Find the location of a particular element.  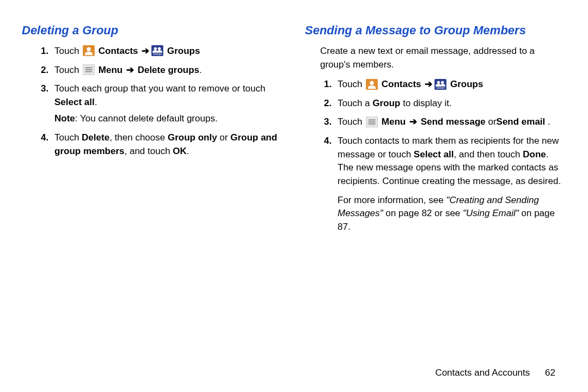

left-step-1: Touch Contacts ➔ Groups is located at coordinates (167, 51).